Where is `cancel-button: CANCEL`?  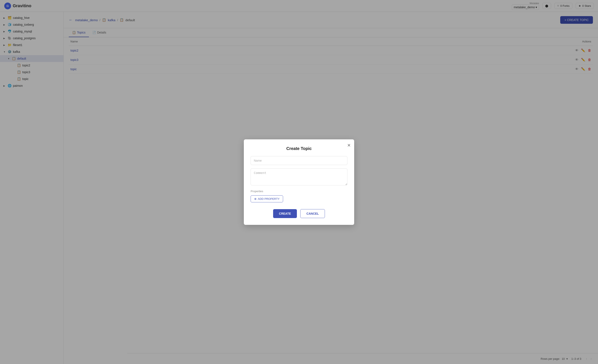
cancel-button: CANCEL is located at coordinates (313, 214).